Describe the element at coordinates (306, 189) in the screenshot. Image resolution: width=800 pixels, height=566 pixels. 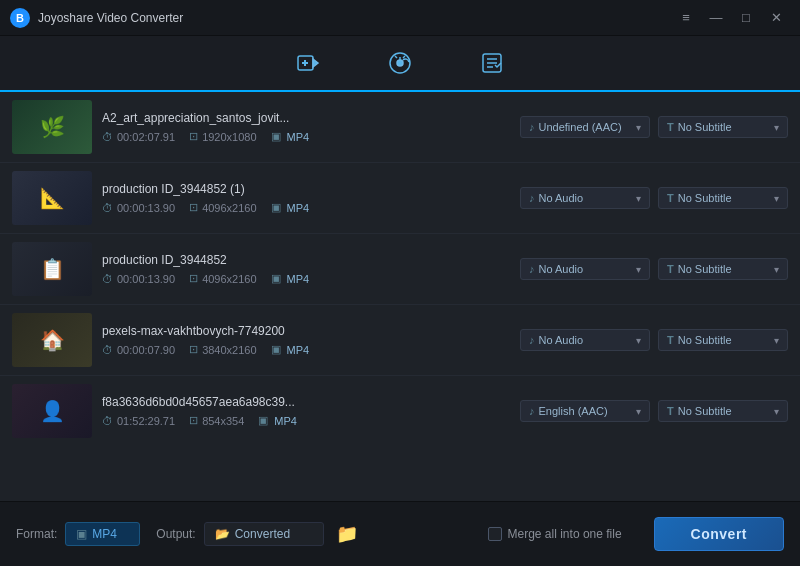
I see `file-name: production ID_3944852 (1)` at that location.